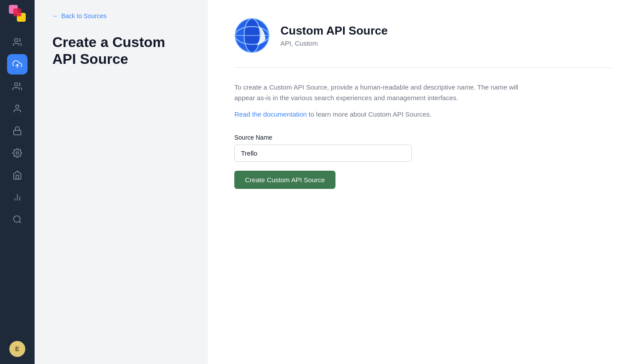 This screenshot has width=639, height=364. Describe the element at coordinates (17, 42) in the screenshot. I see `group-icon` at that location.